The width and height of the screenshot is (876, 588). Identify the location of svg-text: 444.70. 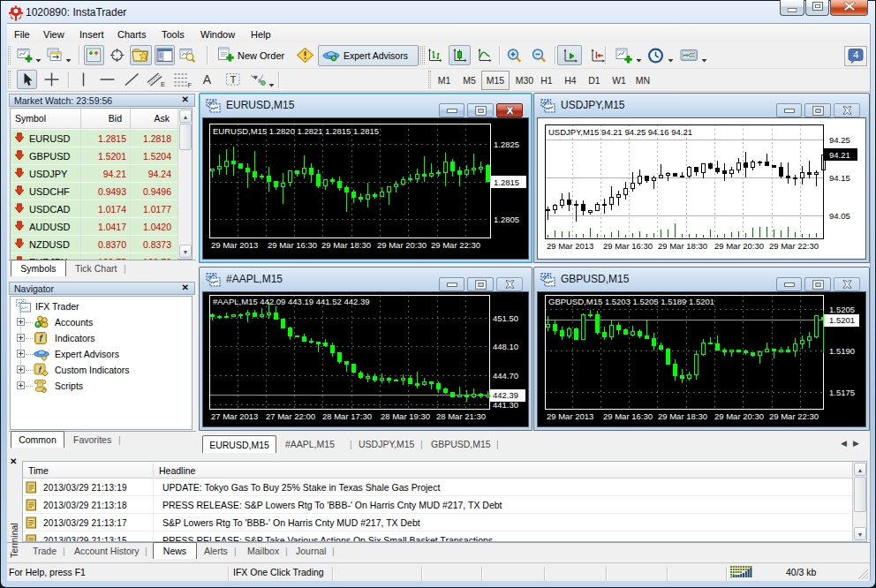
(505, 376).